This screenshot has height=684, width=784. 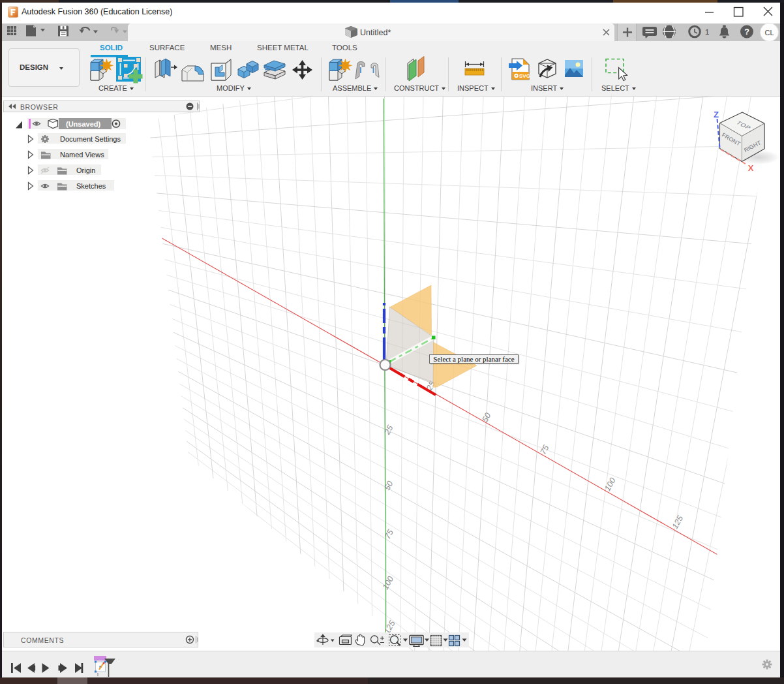 I want to click on svg-text: SVG, so click(x=524, y=76).